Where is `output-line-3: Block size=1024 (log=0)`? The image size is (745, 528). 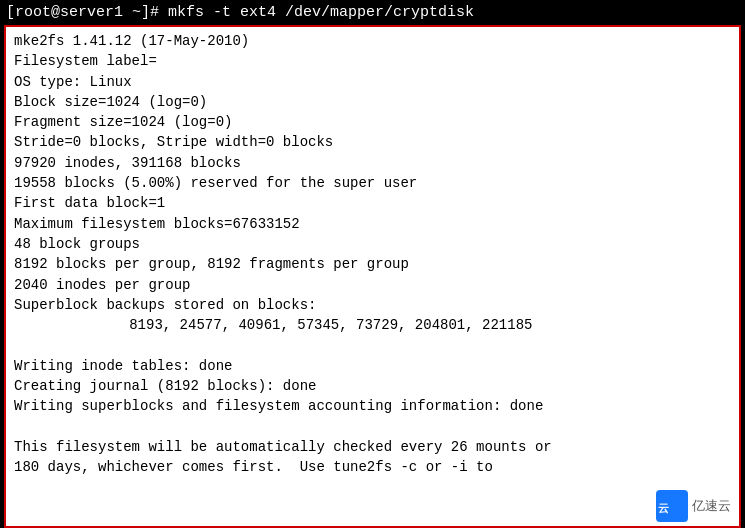
output-line-3: Block size=1024 (log=0) is located at coordinates (372, 102).